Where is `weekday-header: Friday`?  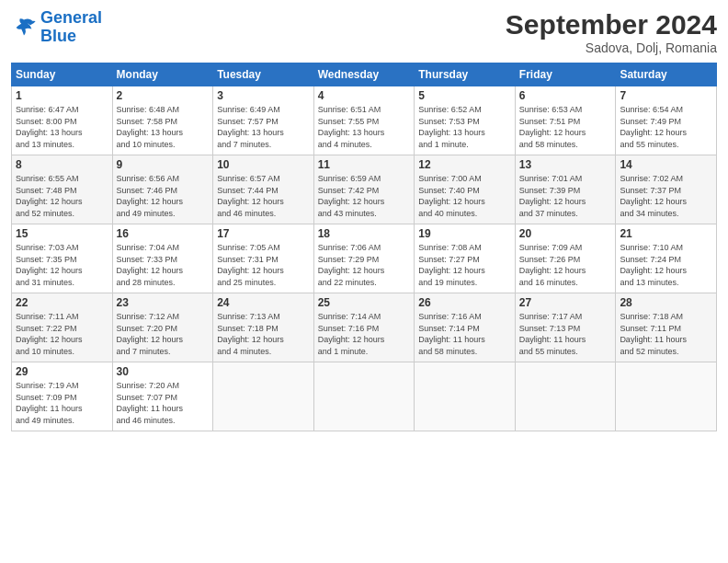
weekday-header: Friday is located at coordinates (565, 75).